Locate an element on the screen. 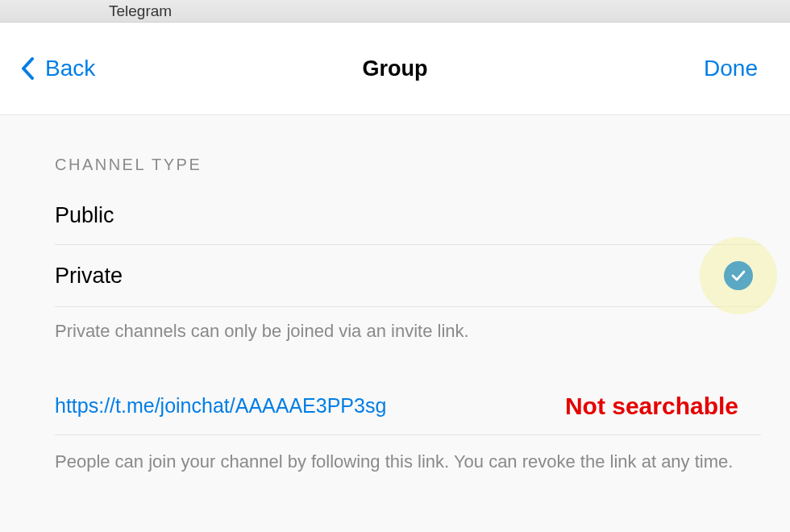 The width and height of the screenshot is (790, 532). not-searchable-annotation: Not searchable is located at coordinates (651, 406).